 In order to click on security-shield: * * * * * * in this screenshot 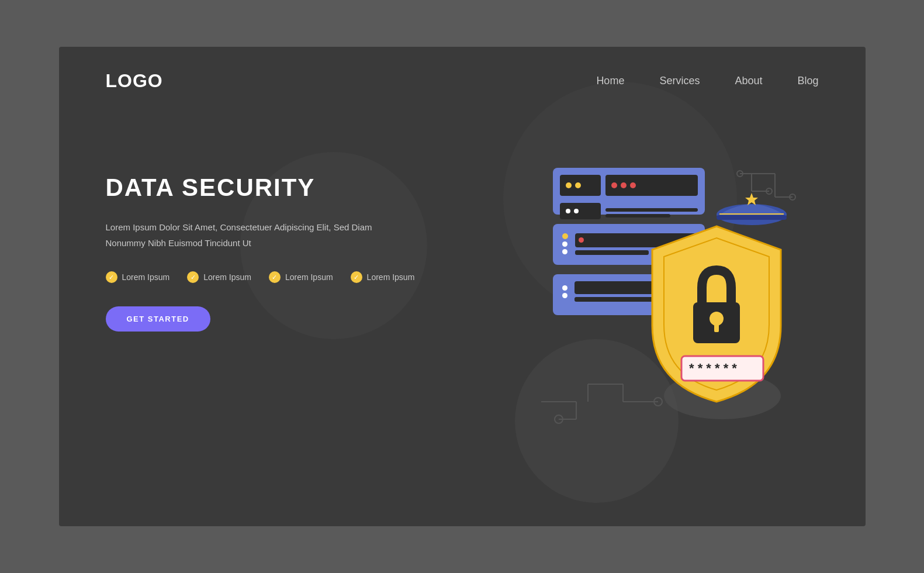, I will do `click(717, 314)`.